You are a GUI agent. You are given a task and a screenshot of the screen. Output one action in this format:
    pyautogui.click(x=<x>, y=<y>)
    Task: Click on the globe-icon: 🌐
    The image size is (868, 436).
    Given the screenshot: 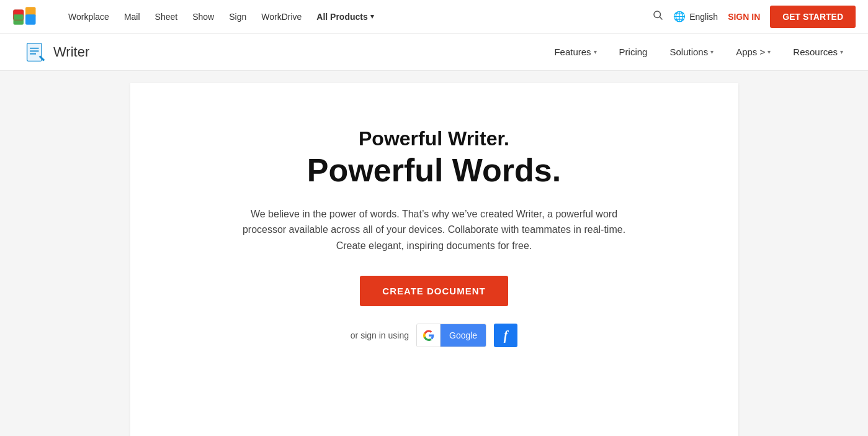 What is the action you would take?
    pyautogui.click(x=679, y=16)
    